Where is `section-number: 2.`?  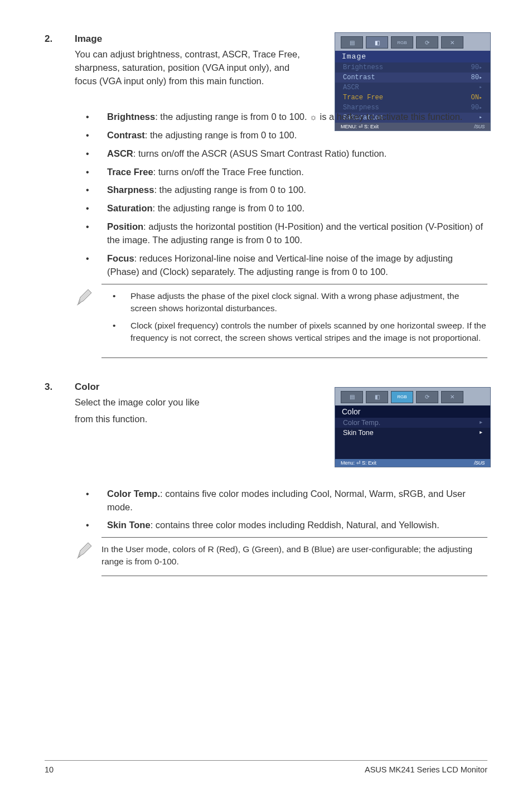
section-number: 2. is located at coordinates (60, 39).